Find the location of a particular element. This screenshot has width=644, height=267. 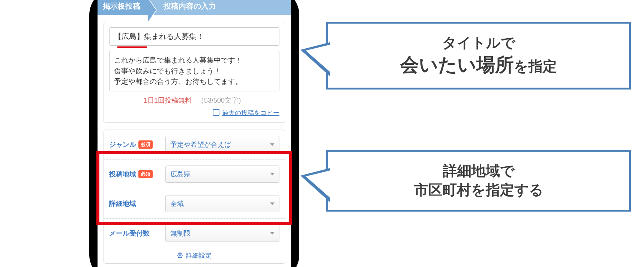

label-region: 投稿地域 必須 is located at coordinates (137, 174).